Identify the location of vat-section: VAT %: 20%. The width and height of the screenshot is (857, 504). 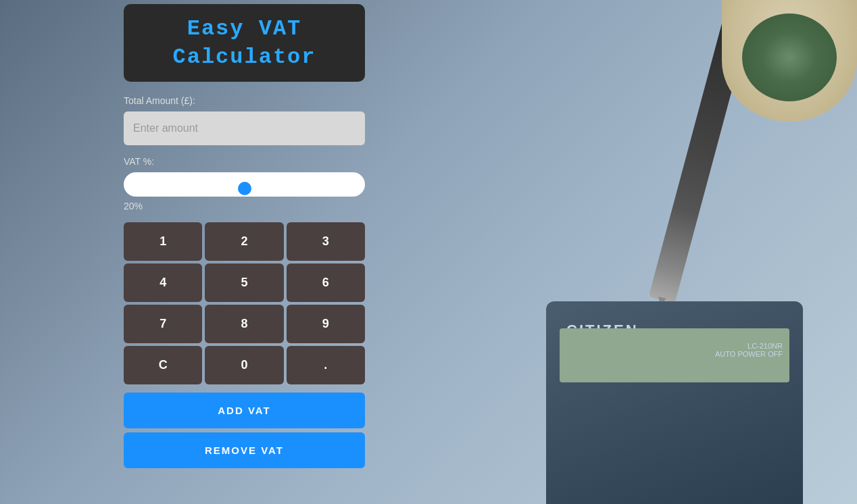
(245, 184).